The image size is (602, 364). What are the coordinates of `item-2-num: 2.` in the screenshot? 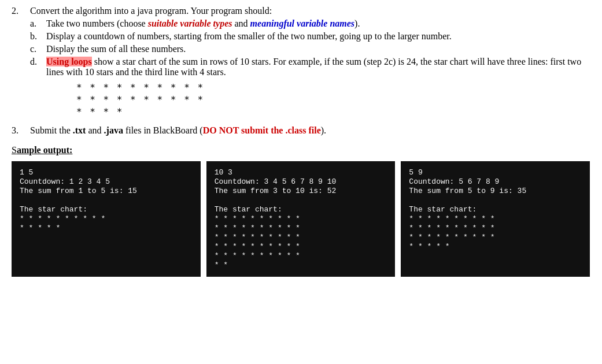 It's located at (19, 64).